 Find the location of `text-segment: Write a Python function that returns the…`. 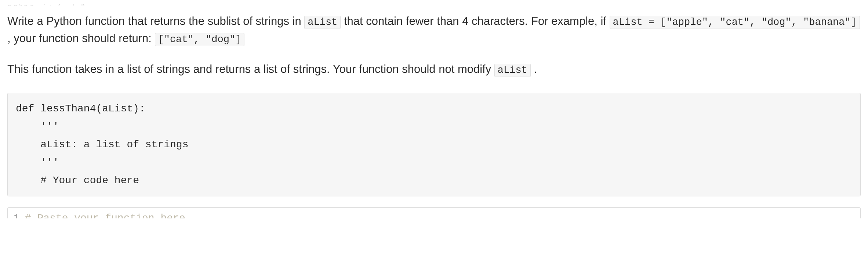

text-segment: Write a Python function that returns the… is located at coordinates (156, 21).